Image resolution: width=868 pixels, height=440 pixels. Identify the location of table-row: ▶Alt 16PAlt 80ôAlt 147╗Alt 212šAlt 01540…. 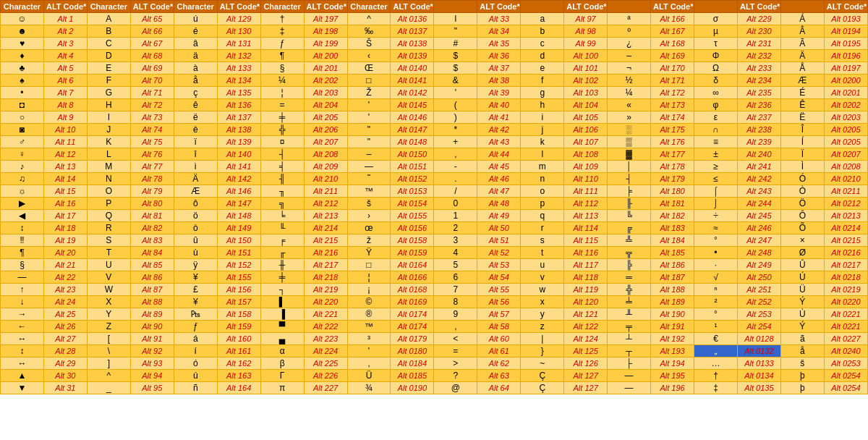
(434, 204).